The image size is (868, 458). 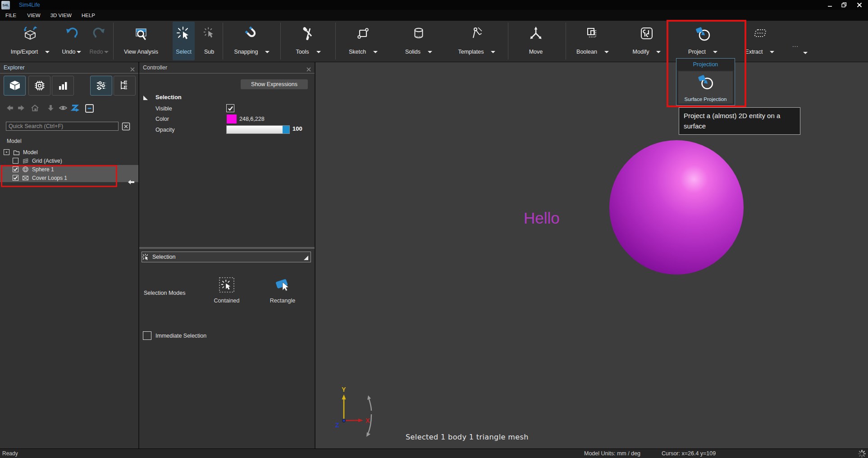 What do you see at coordinates (30, 34) in the screenshot?
I see `import-export-icon` at bounding box center [30, 34].